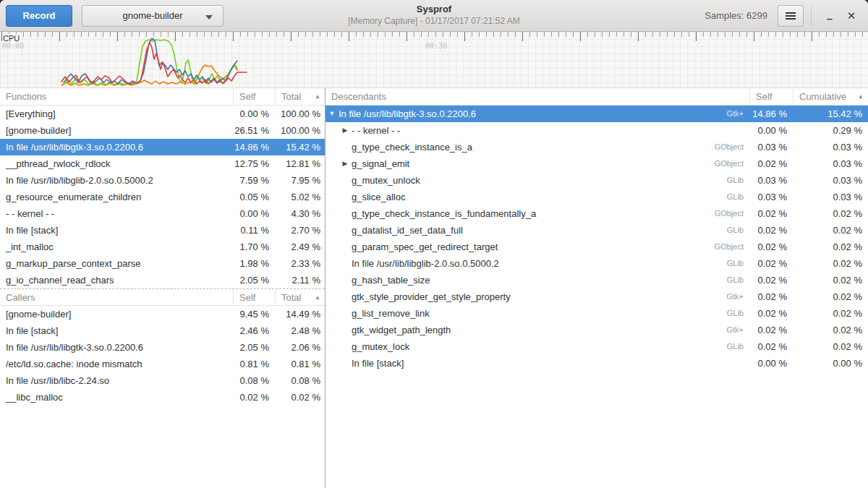 The height and width of the screenshot is (488, 868). I want to click on tree-row: g_list_remove_link GLib 0.02 % 0.02 %, so click(597, 314).